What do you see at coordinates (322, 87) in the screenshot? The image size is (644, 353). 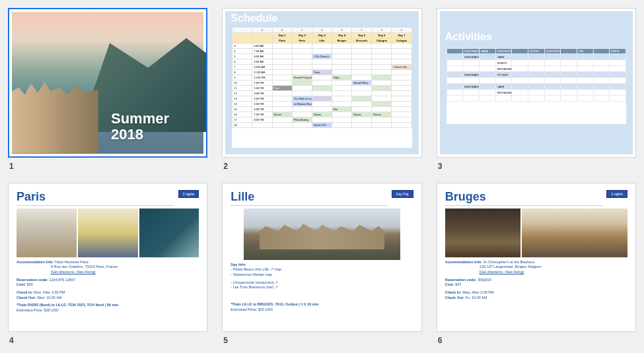 I see `schedule-spreadsheet: ABCDEFGH Day 1Day 2Day 3Day 4Day 5Day 6D…` at bounding box center [322, 87].